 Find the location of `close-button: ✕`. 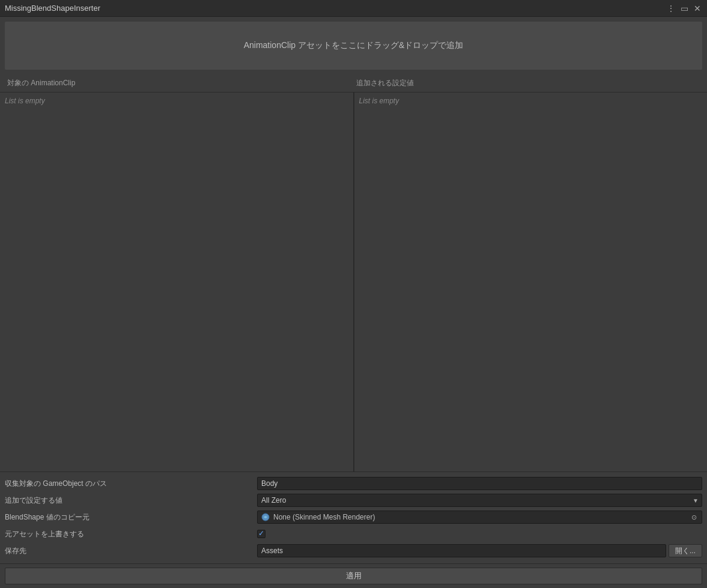

close-button: ✕ is located at coordinates (697, 8).